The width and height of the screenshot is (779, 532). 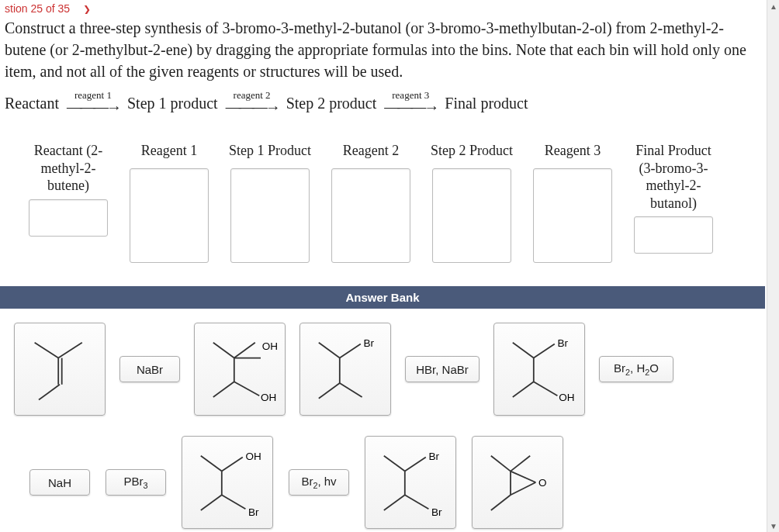 I want to click on tile-reagent-br2-h2o: Br2, H2O, so click(x=636, y=369).